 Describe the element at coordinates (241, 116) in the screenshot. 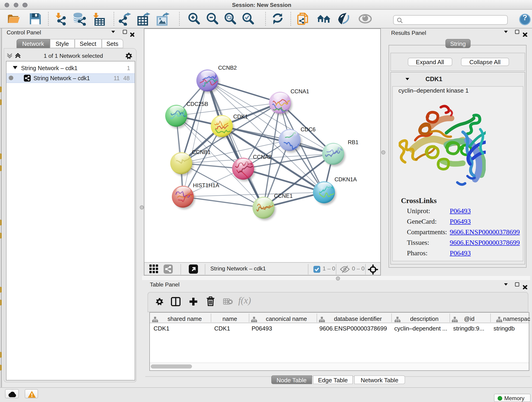

I see `svg-text: CDK1` at that location.